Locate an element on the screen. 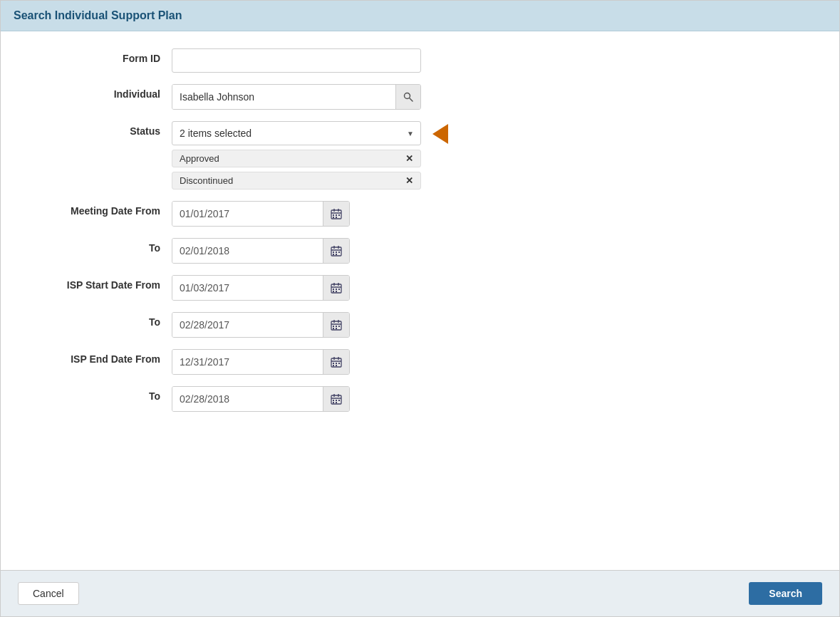  meeting-date-from-input is located at coordinates (248, 214).